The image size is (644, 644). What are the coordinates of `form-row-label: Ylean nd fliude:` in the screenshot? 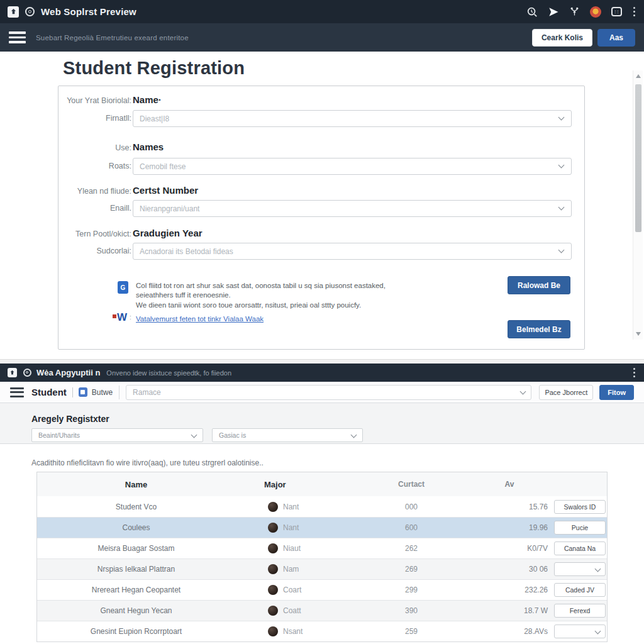 It's located at (97, 191).